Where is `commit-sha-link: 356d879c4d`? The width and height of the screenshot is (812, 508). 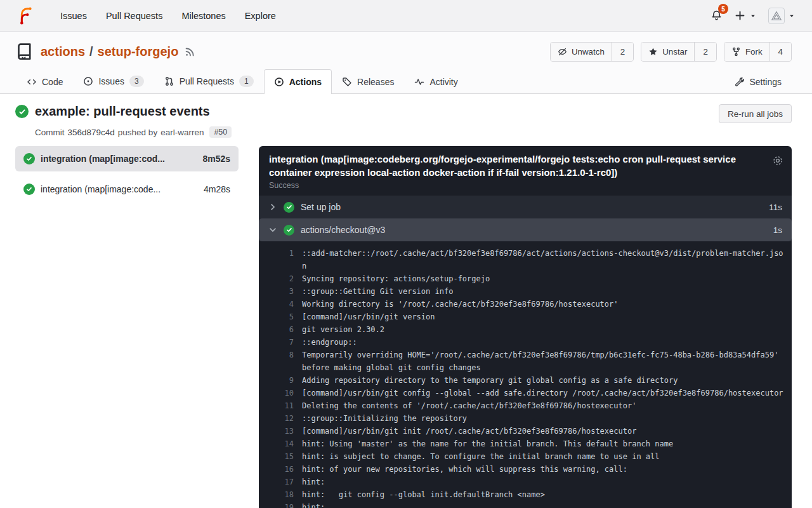
commit-sha-link: 356d879c4d is located at coordinates (91, 132).